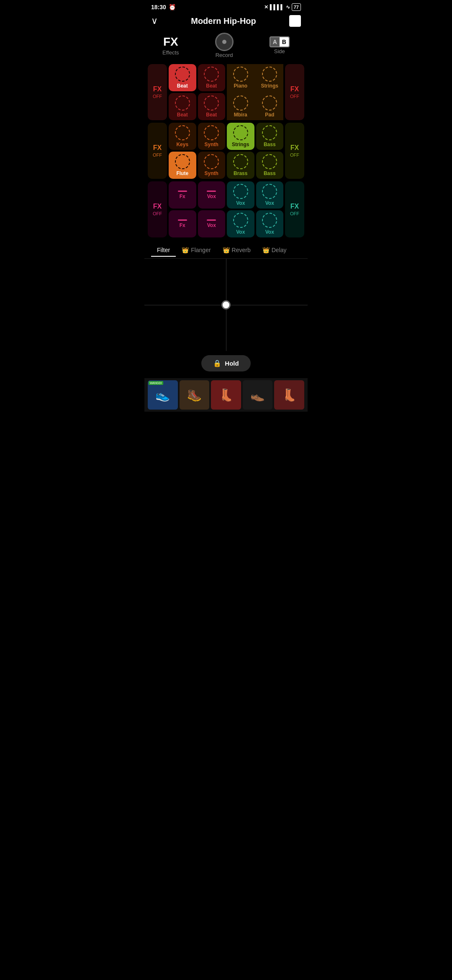  I want to click on pad-section-3: FX OFF Fx Vox Fx Vox Vox, so click(226, 209).